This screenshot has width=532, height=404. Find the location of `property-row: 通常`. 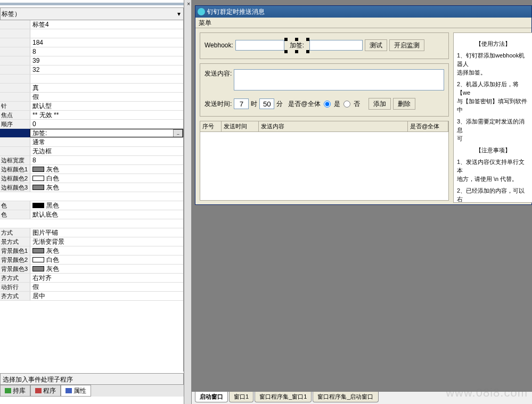

property-row: 通常 is located at coordinates (92, 143).